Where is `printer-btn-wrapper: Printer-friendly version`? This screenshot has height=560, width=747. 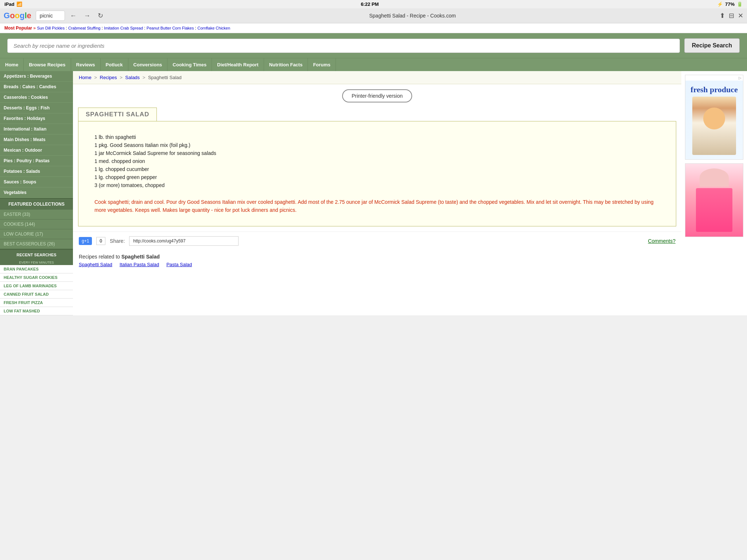
printer-btn-wrapper: Printer-friendly version is located at coordinates (377, 96).